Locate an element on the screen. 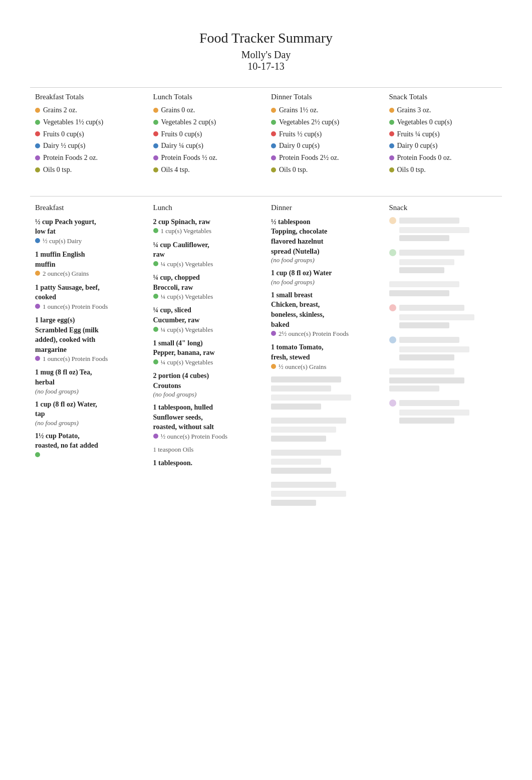 Image resolution: width=532 pixels, height=780 pixels. food-name: 1 muffin Englishmuffin is located at coordinates (89, 260).